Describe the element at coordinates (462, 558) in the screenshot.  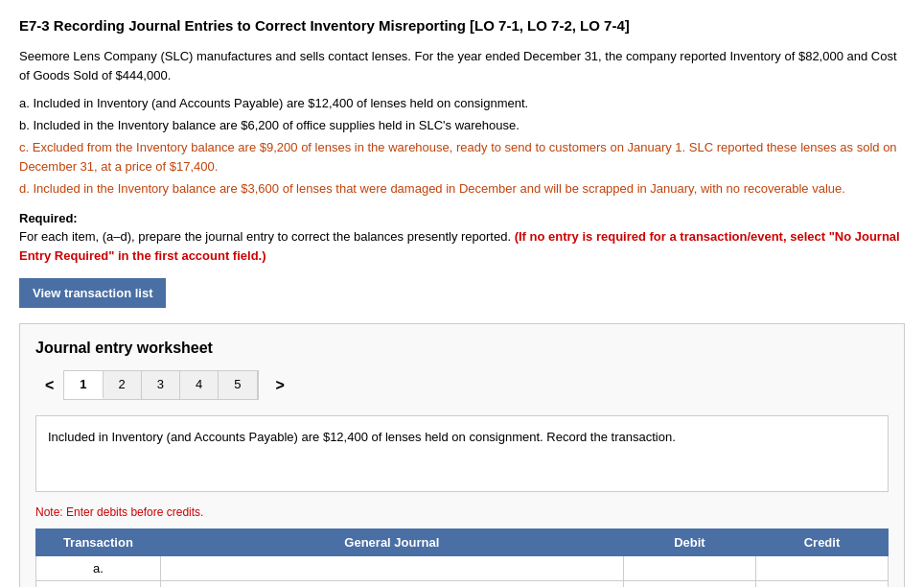
I see `journal-table: Transaction General Journal Debit Credit…` at that location.